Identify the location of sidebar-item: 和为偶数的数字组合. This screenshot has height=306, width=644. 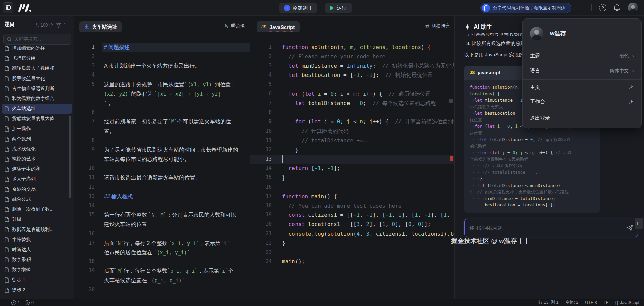
(37, 99).